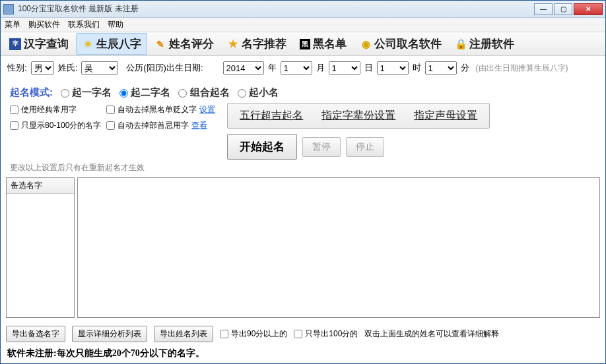 The image size is (606, 364). I want to click on menu-item: 购买软件, so click(44, 25).